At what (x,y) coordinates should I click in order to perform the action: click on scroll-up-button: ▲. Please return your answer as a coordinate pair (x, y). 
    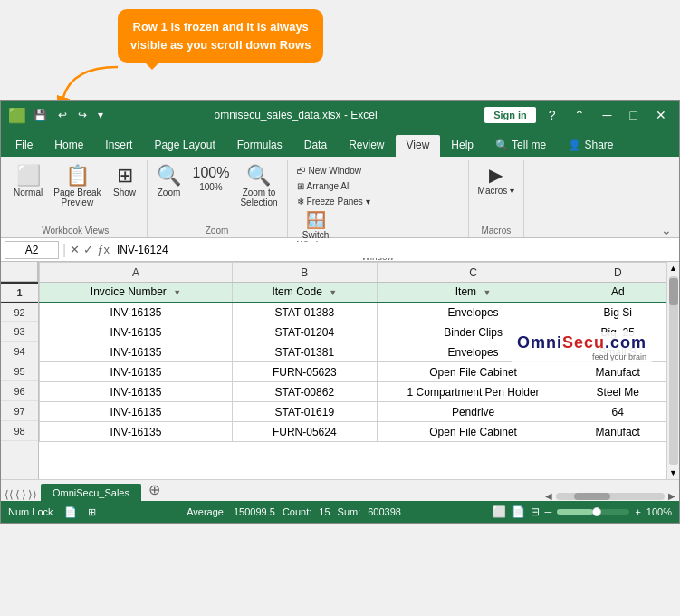
    Looking at the image, I should click on (674, 268).